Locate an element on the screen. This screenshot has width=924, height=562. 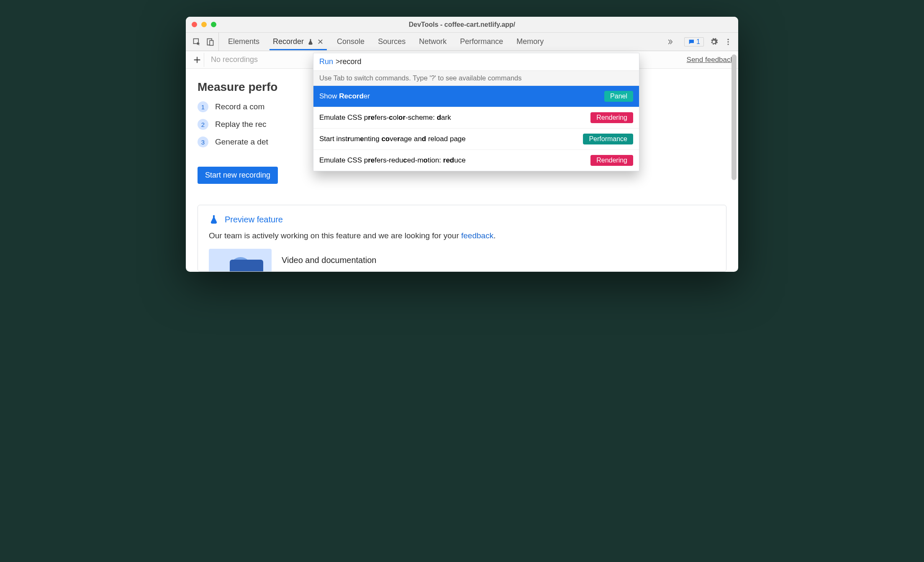
step-number: 1 is located at coordinates (203, 107).